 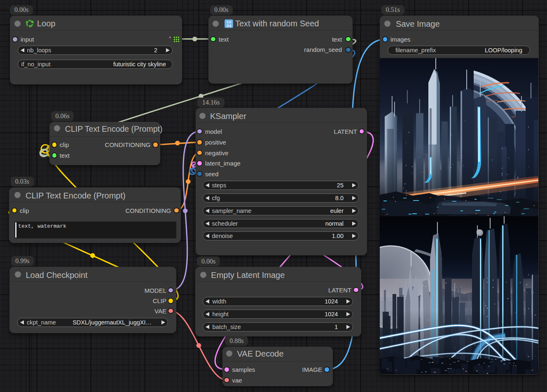 What do you see at coordinates (230, 26) in the screenshot?
I see `svg-text: 4` at bounding box center [230, 26].